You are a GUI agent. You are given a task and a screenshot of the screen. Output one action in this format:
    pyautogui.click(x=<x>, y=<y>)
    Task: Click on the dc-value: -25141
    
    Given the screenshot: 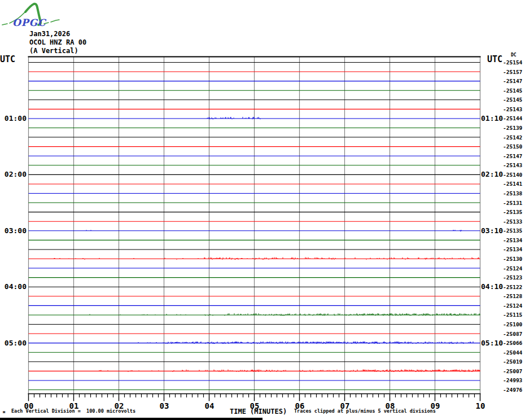 What is the action you would take?
    pyautogui.click(x=514, y=184)
    